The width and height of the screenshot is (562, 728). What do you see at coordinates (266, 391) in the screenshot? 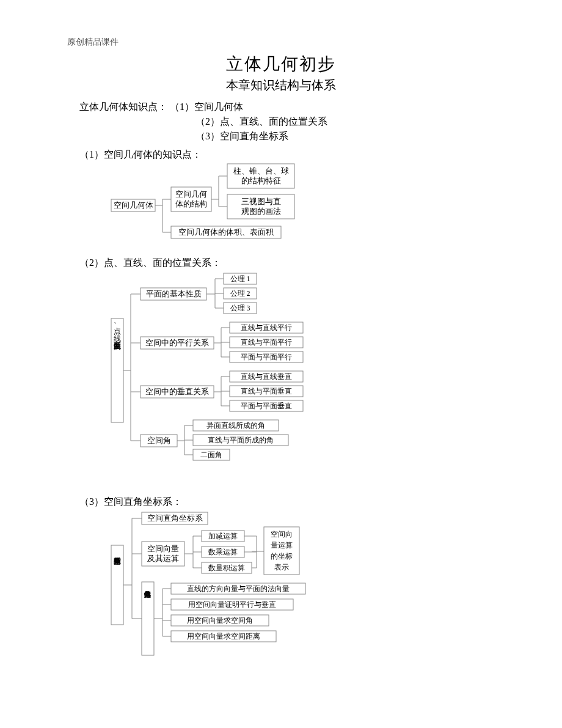
I see `d2-b3c2: 直线与平面垂直` at bounding box center [266, 391].